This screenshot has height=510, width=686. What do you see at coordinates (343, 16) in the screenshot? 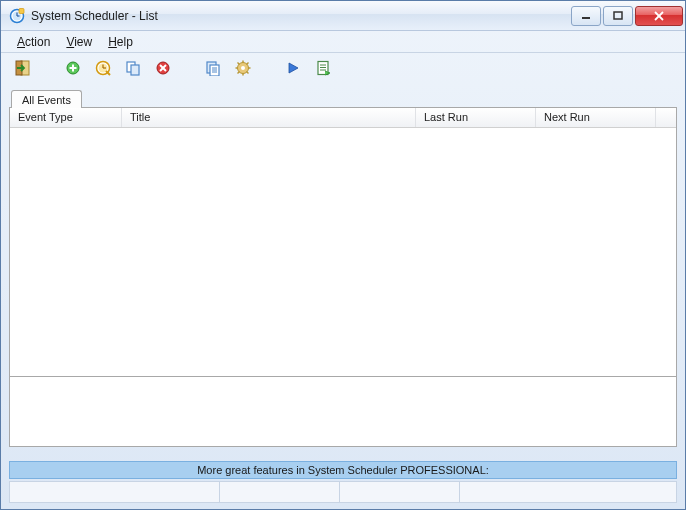
I see `titlebar: System Scheduler - List` at bounding box center [343, 16].